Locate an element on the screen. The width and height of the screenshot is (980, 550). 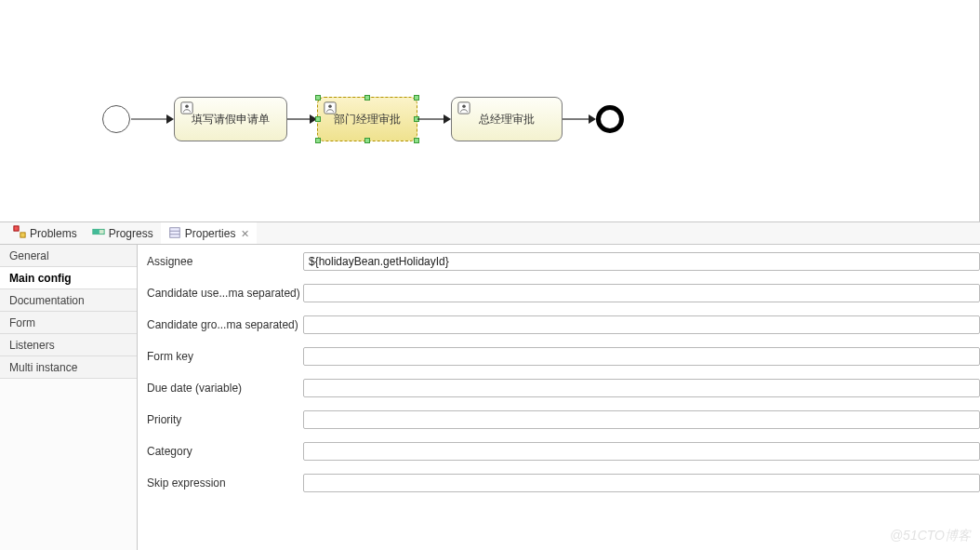
task-label: 总经理审批 is located at coordinates (507, 119).